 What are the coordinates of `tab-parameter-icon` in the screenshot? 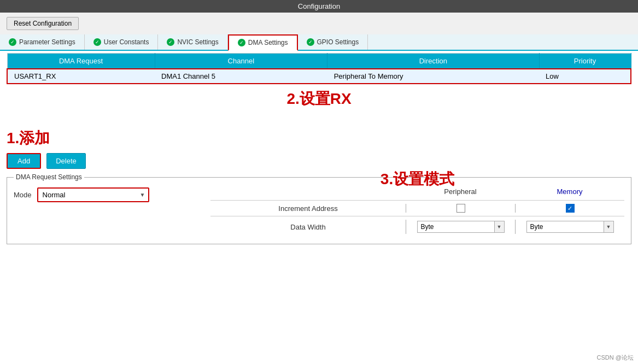 It's located at (13, 42).